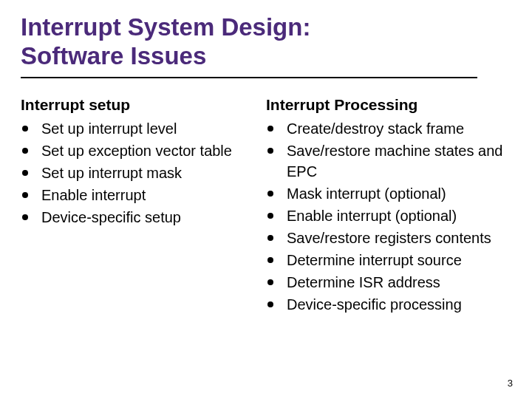 The height and width of the screenshot is (399, 532). Describe the element at coordinates (249, 46) in the screenshot. I see `slide-title: Interrupt System Design: Software Issues` at that location.